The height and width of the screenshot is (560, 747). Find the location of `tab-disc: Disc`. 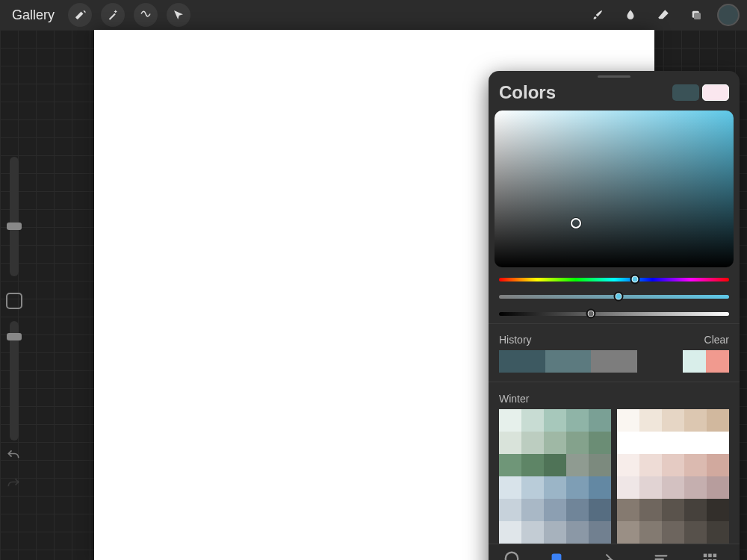

tab-disc: Disc is located at coordinates (512, 556).